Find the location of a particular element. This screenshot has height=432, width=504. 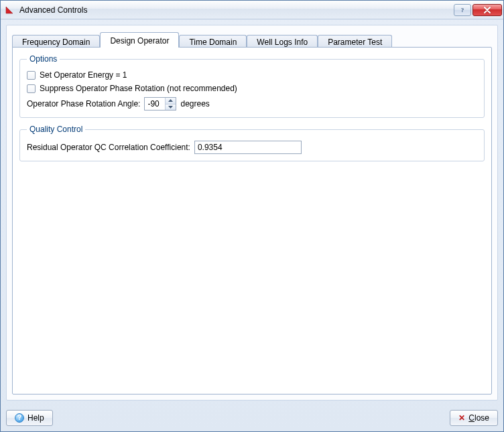

tab-label: Design Operator is located at coordinates (139, 41).